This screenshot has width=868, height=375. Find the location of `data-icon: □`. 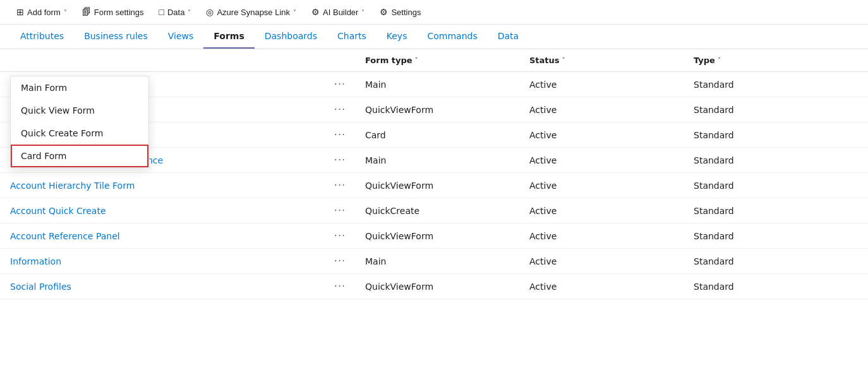

data-icon: □ is located at coordinates (162, 12).